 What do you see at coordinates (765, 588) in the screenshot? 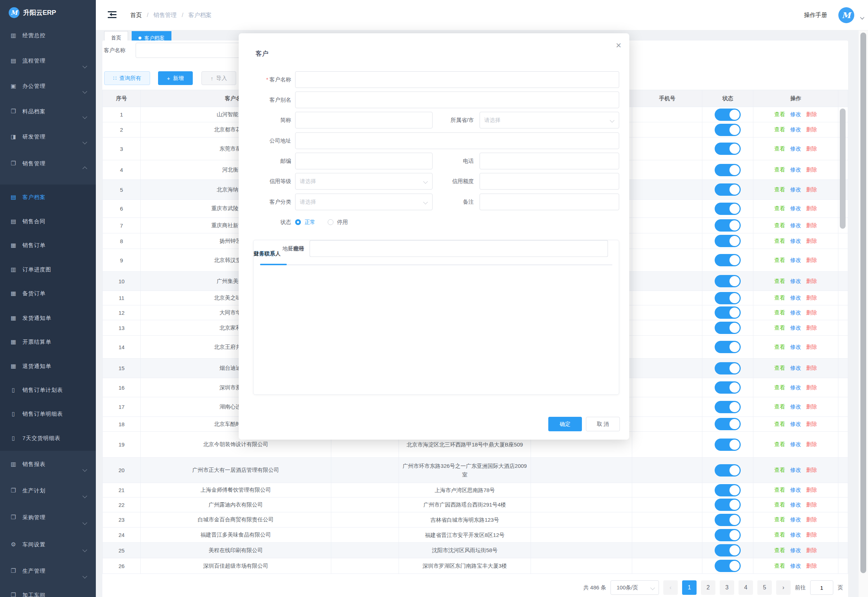
I see `page-number-button: 5` at bounding box center [765, 588].